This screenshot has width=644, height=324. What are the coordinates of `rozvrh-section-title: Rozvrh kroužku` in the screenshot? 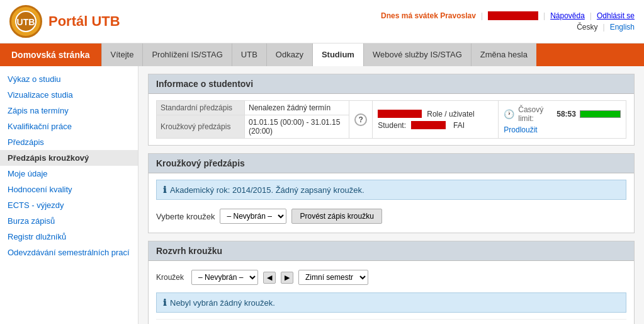 It's located at (392, 251).